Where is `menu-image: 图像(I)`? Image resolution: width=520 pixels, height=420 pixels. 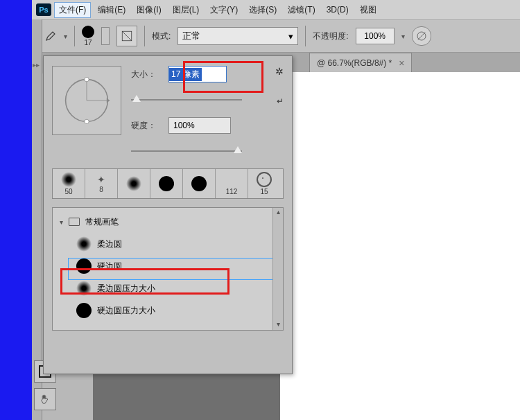
menu-image: 图像(I) is located at coordinates (148, 10).